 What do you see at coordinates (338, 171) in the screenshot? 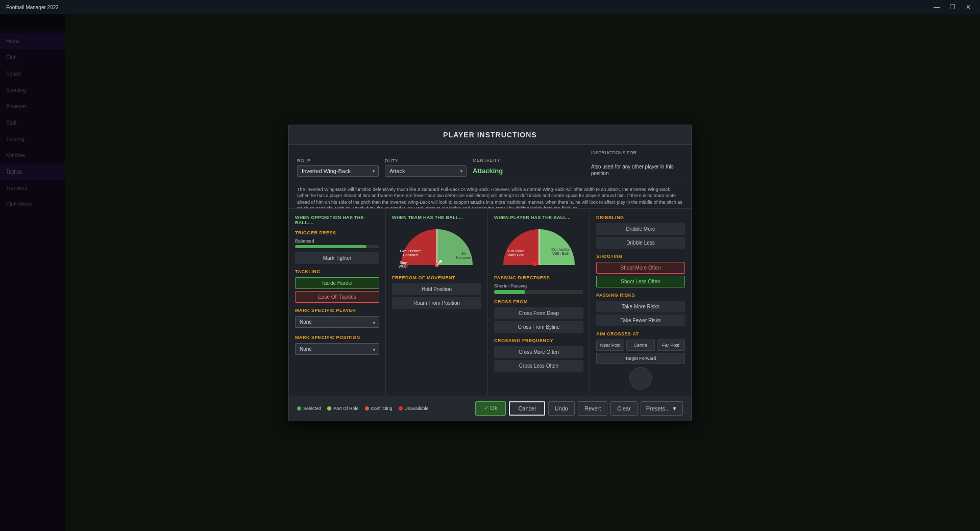
I see `role-select-wrapper: Inverted Wing-Back` at bounding box center [338, 171].